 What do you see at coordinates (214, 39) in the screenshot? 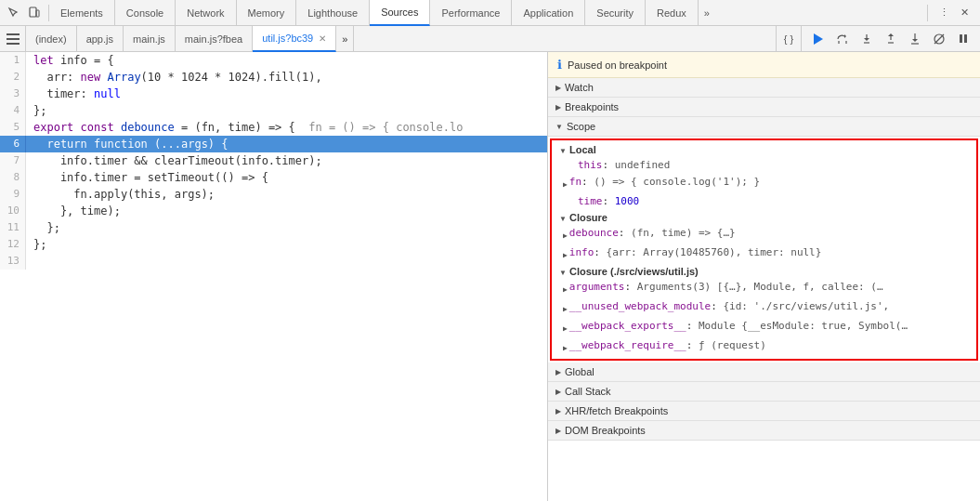
I see `file-tab-mainjsfbea: main.js?fbea` at bounding box center [214, 39].